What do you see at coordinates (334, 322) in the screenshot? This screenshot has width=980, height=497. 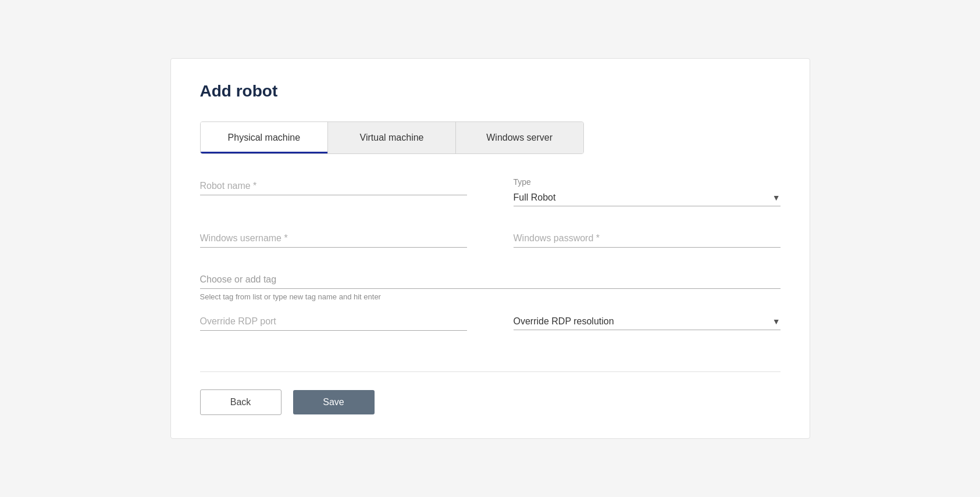 I see `rdp-port-input` at bounding box center [334, 322].